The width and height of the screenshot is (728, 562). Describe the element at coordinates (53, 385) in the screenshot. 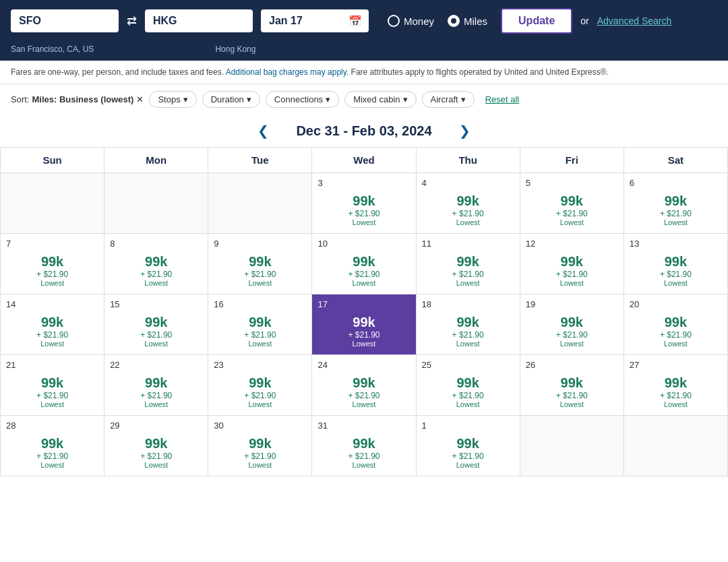

I see `table-row: 21 99k + $21.90 Lowest` at that location.